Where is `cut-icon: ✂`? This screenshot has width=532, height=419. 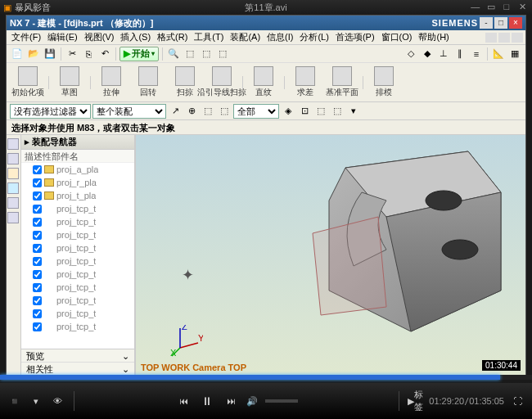
cut-icon: ✂ is located at coordinates (72, 54).